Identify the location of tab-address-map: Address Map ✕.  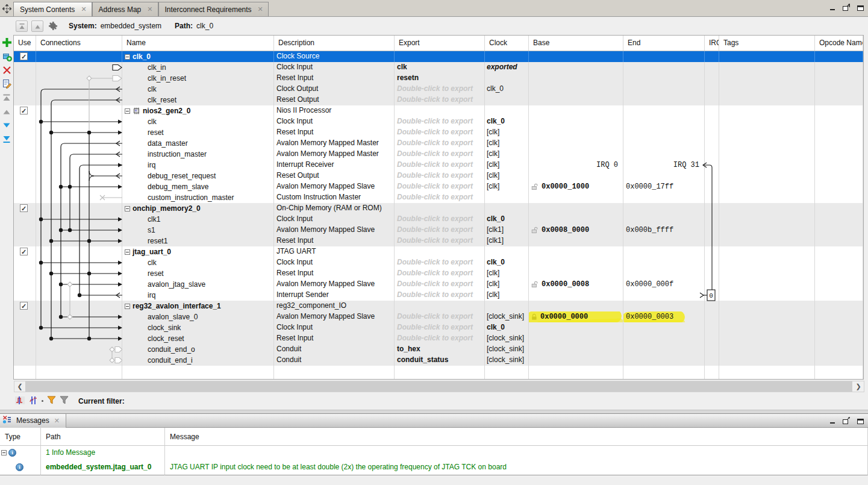
(125, 9).